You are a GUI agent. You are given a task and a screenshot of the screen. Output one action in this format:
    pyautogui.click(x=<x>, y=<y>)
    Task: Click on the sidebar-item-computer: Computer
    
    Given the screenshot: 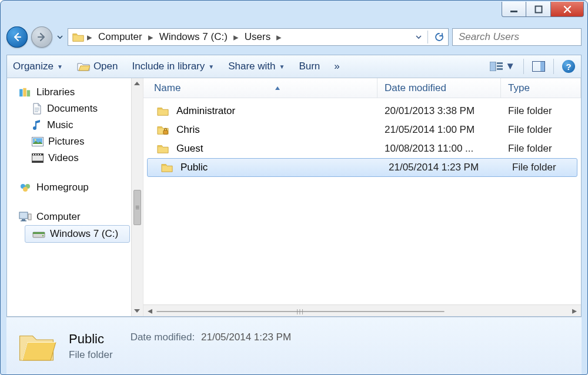 What is the action you would take?
    pyautogui.click(x=75, y=217)
    